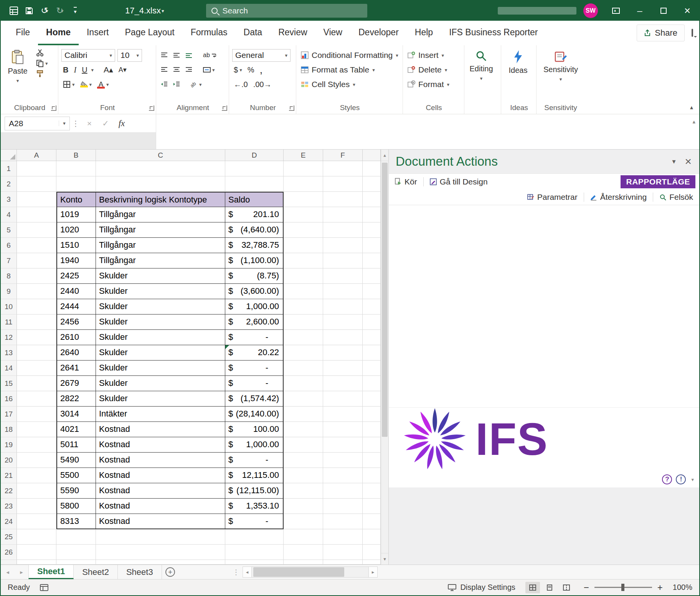 The image size is (700, 596). Describe the element at coordinates (9, 261) in the screenshot. I see `row-header-7: 7` at that location.